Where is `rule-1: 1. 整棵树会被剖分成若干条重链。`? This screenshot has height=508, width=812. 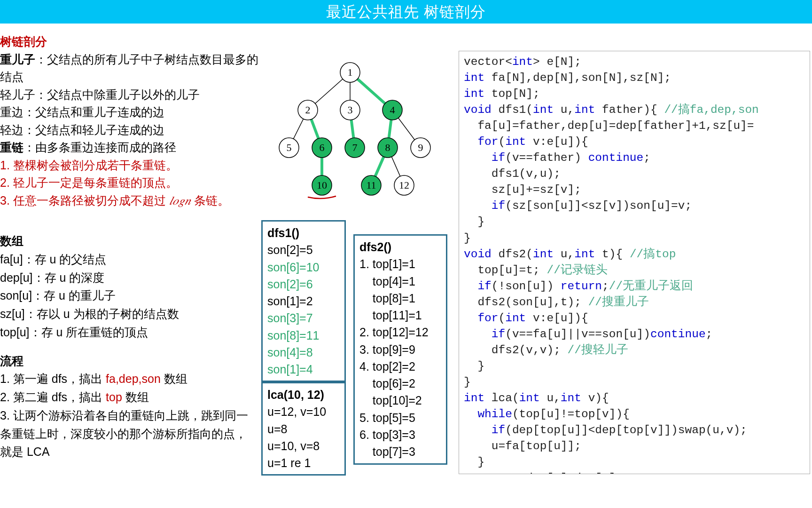 rule-1: 1. 整棵树会被剖分成若干条重链。 is located at coordinates (132, 166).